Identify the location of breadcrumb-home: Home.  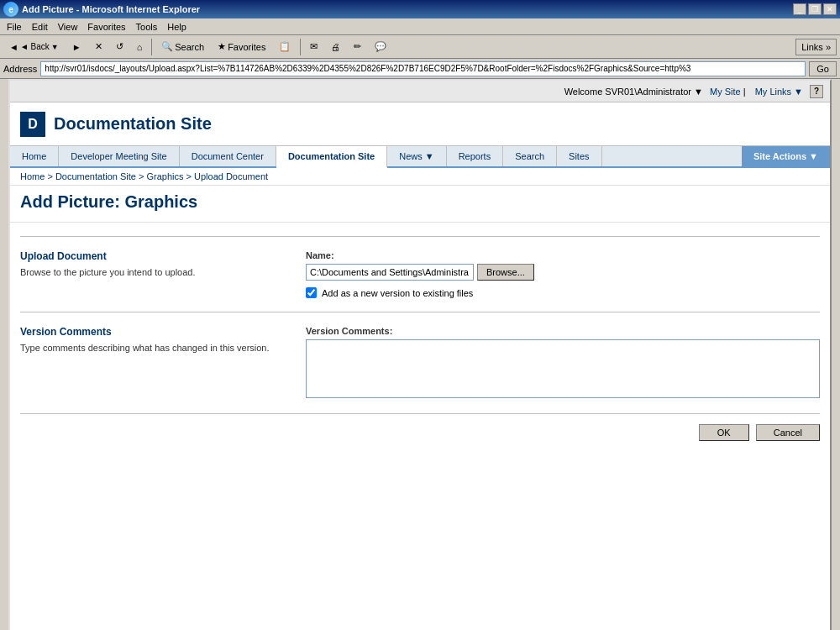
(32, 176).